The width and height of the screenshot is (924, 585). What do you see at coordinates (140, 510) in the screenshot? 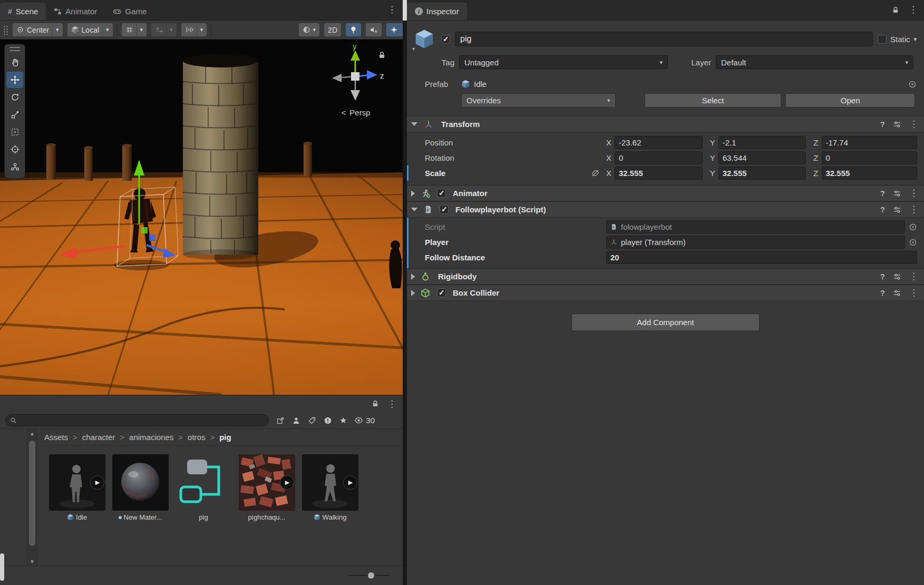
I see `asset-item-new-material: New Mater...` at bounding box center [140, 510].